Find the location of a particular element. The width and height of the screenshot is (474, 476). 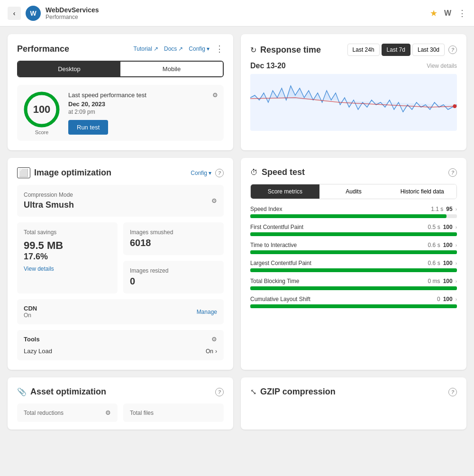

metric-right-tti: 0.6 s 100 › is located at coordinates (443, 245).